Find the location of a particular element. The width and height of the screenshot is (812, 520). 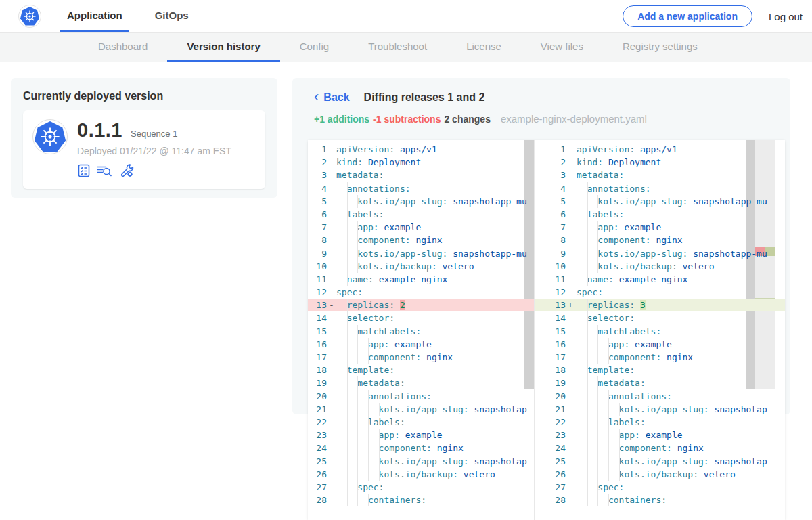

diff-line: 12spec: is located at coordinates (421, 292).